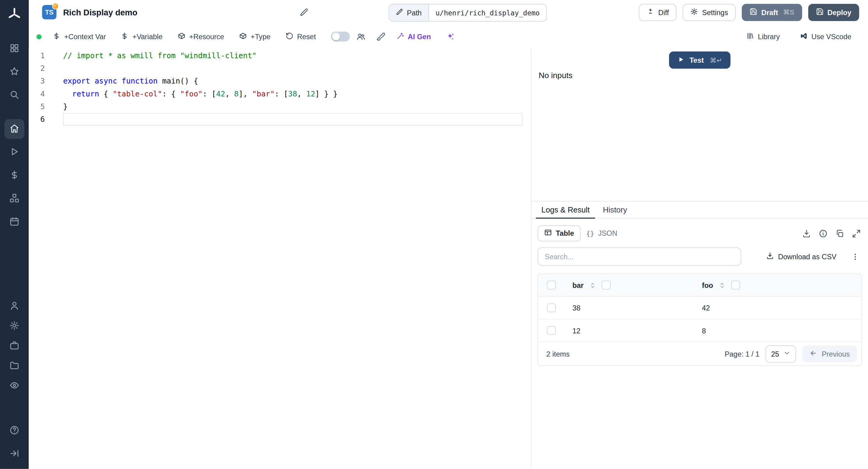 The width and height of the screenshot is (868, 469). I want to click on add-type-button: +Type, so click(255, 37).